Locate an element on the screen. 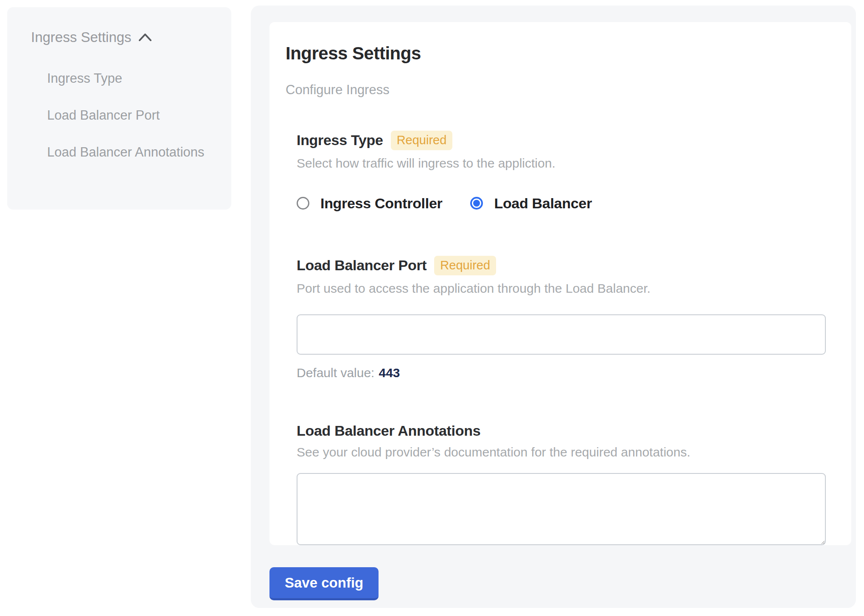  default-value-label: Default value: is located at coordinates (335, 372).